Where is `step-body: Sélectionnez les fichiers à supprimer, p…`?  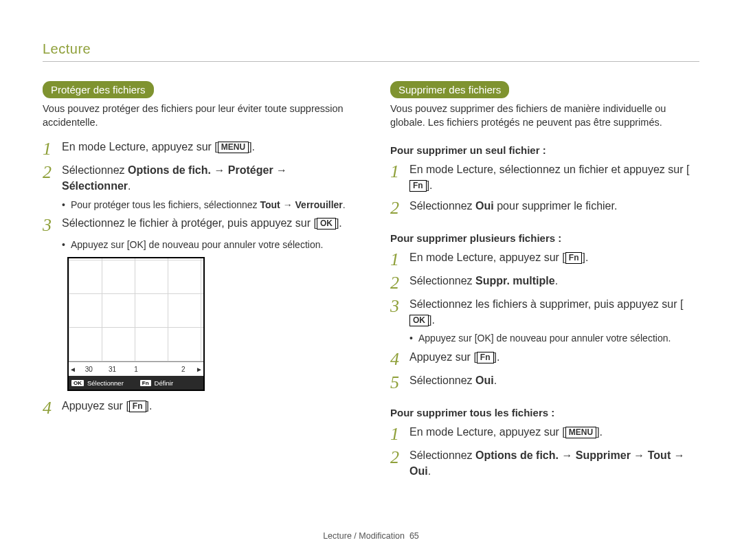 step-body: Sélectionnez les fichiers à supprimer, p… is located at coordinates (554, 312).